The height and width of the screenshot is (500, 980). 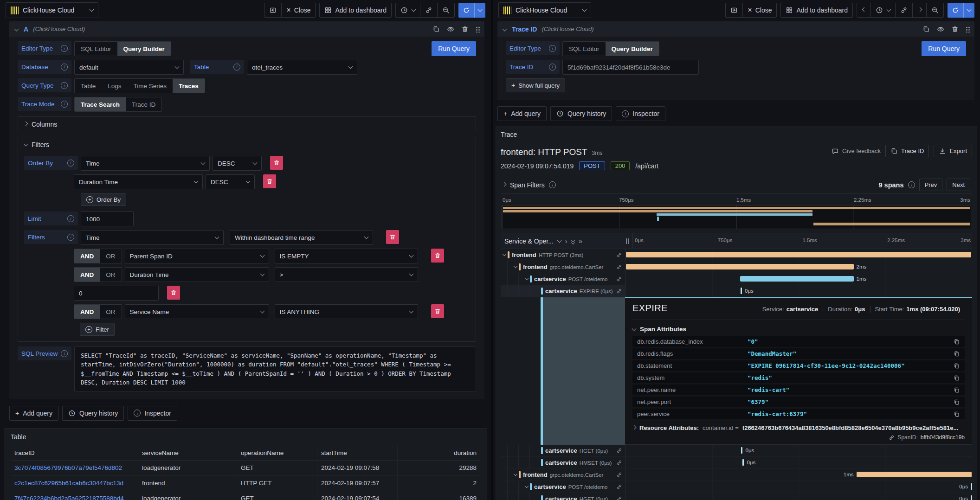 I want to click on query-type-logs: Logs, so click(x=114, y=86).